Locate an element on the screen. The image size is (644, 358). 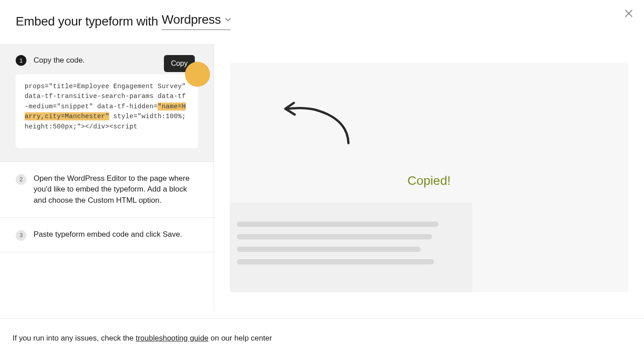
modal-header: Embed your typeform with Wordpress is located at coordinates (322, 22).